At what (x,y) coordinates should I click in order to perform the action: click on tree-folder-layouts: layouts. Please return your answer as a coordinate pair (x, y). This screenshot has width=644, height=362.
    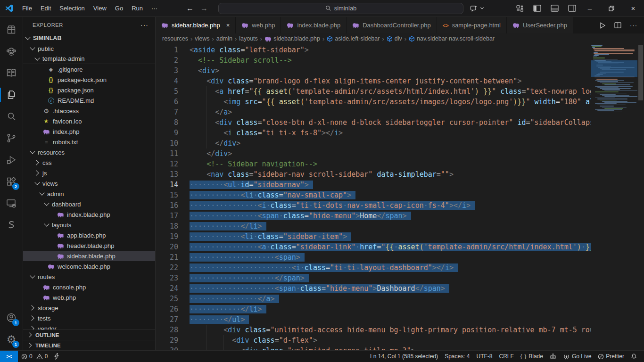
    Looking at the image, I should click on (89, 225).